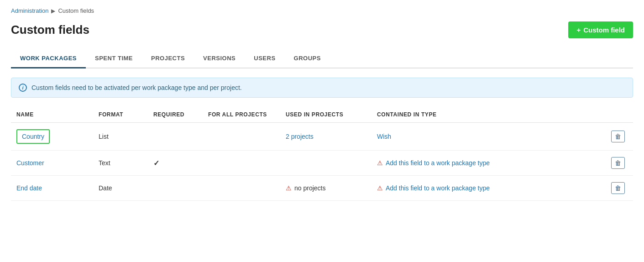 The width and height of the screenshot is (644, 262). Describe the element at coordinates (488, 163) in the screenshot. I see `customer-contained-warning: ⚠ Add this field to a work package type` at that location.